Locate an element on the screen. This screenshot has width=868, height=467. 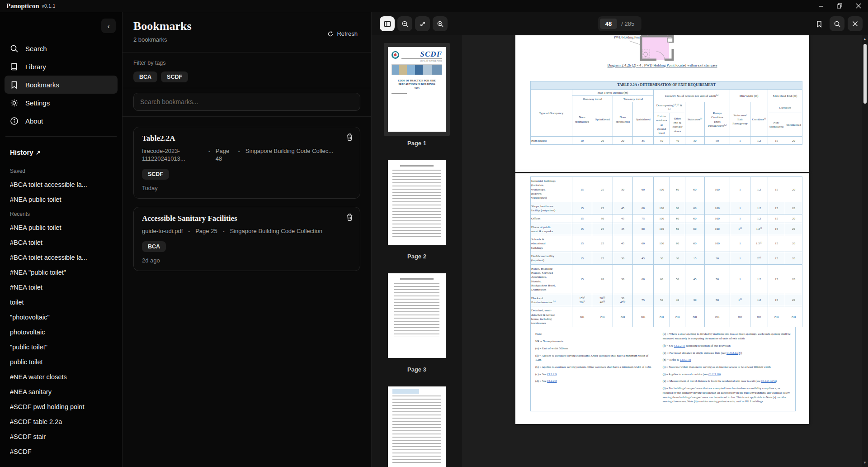
history-item: public toilet is located at coordinates (61, 362).